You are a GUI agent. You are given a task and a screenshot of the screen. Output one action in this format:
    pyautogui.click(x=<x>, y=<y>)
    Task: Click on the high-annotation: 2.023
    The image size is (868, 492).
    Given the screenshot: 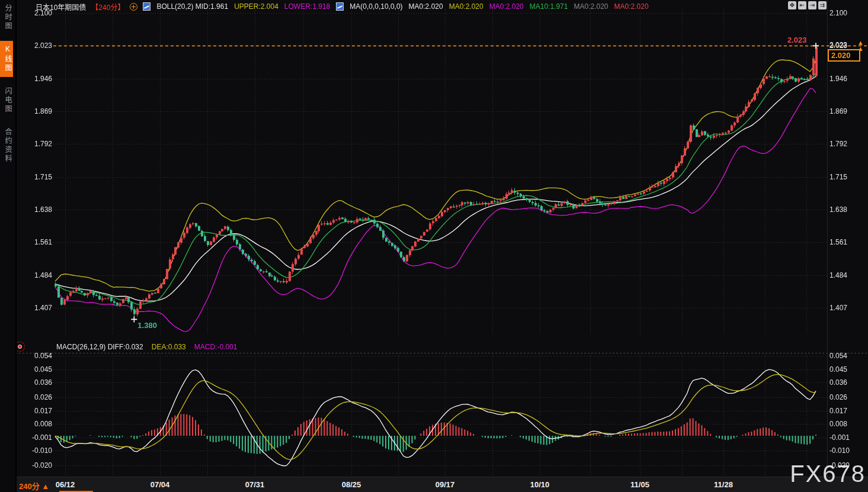 What is the action you would take?
    pyautogui.click(x=797, y=40)
    